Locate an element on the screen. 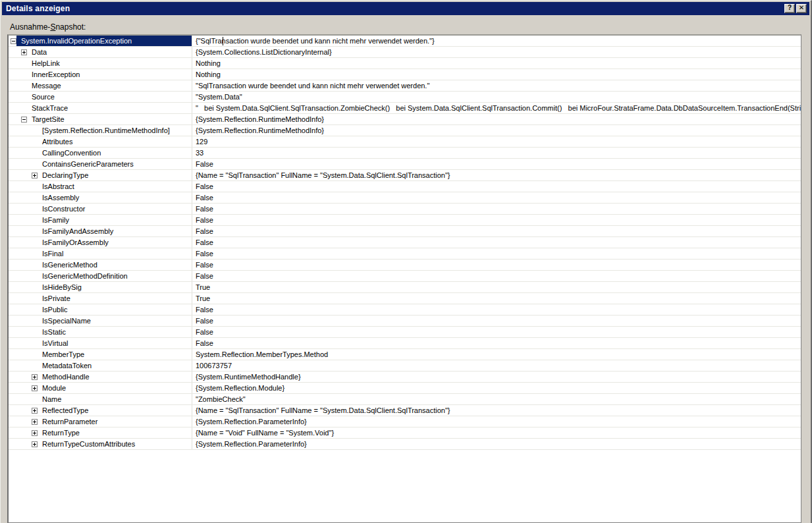 This screenshot has width=812, height=523. property-name: ReturnType is located at coordinates (61, 433).